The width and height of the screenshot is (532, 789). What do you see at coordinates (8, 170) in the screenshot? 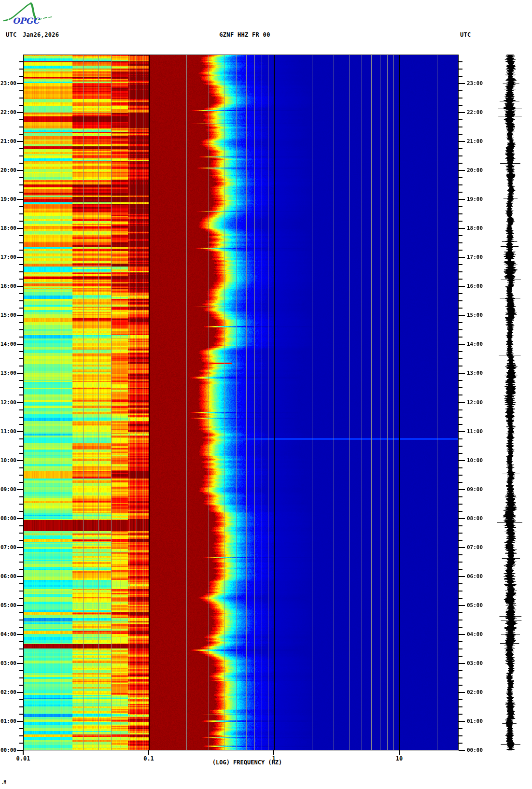
I see `y-axis-label-left: 20:00` at bounding box center [8, 170].